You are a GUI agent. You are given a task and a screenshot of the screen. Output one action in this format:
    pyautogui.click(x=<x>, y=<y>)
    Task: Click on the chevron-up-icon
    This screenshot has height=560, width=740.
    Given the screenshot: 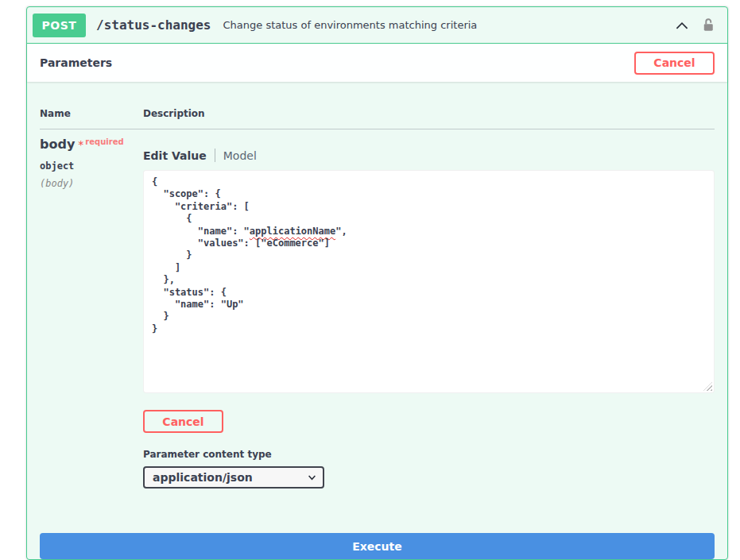 What is the action you would take?
    pyautogui.click(x=682, y=25)
    